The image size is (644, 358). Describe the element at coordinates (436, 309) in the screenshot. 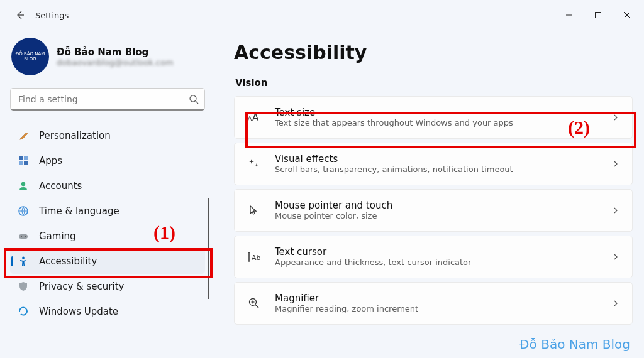

I see `card-subtitle: Magnifier reading, zoom increment` at that location.